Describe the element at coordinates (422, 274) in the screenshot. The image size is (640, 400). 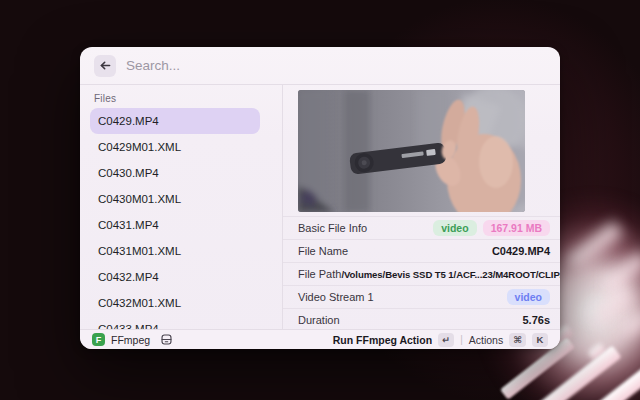
I see `file-info-list: Basic File Info video 167.91 MB File Nam…` at that location.